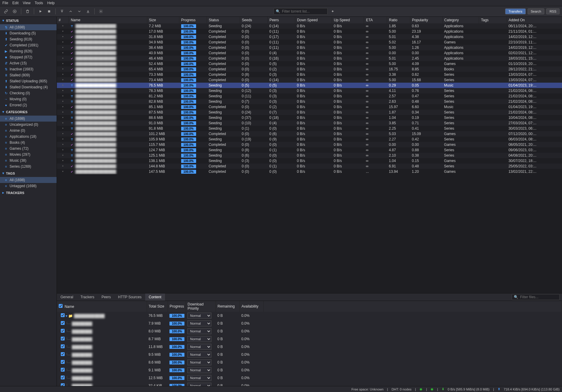 Image resolution: width=562 pixels, height=392 pixels. I want to click on sidebar-item: ≡Uncategorized (0), so click(28, 125).